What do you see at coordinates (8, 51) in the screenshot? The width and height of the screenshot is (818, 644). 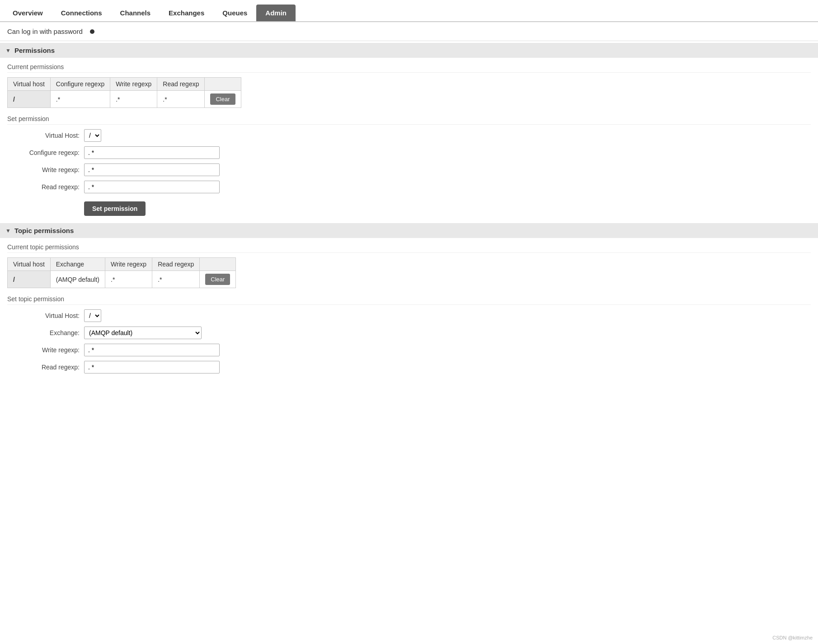 I see `permissions-collapse-arrow: ▼` at bounding box center [8, 51].